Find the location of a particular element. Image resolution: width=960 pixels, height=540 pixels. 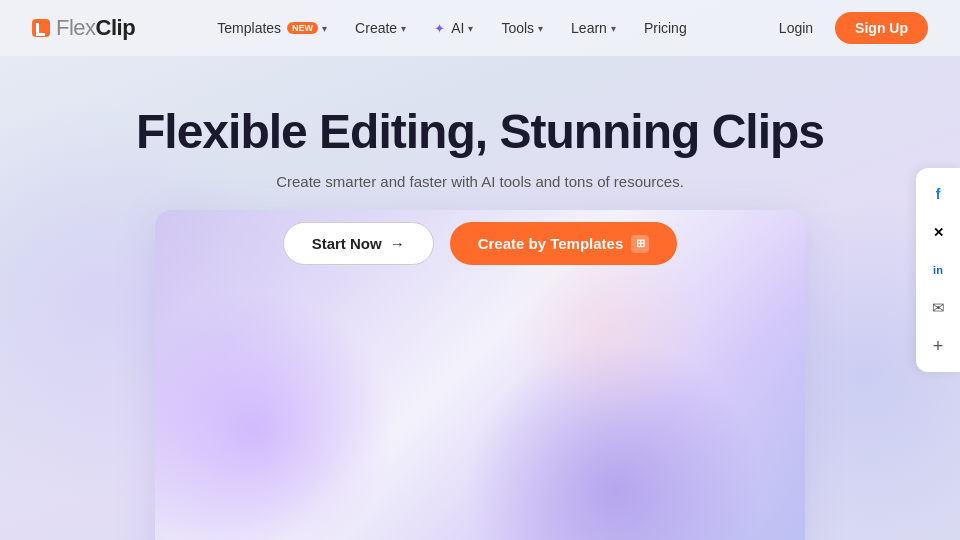

login-button: Login is located at coordinates (796, 28).